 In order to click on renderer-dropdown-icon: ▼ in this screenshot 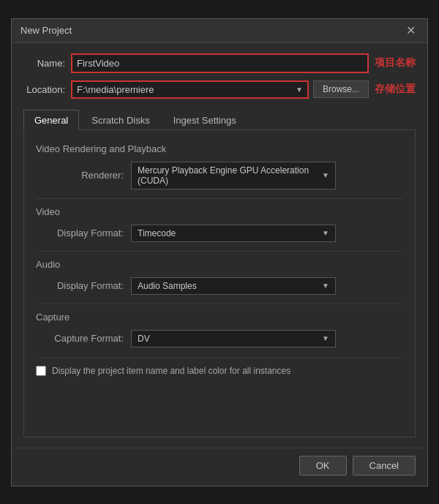, I will do `click(326, 176)`.